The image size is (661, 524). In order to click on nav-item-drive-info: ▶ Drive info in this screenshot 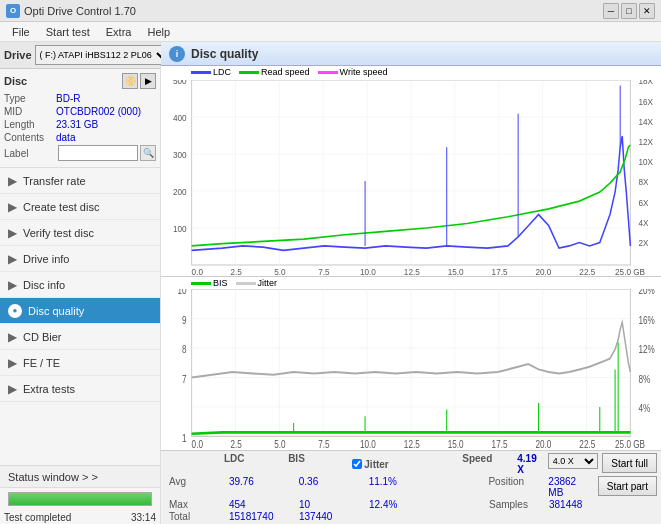, I will do `click(80, 259)`.